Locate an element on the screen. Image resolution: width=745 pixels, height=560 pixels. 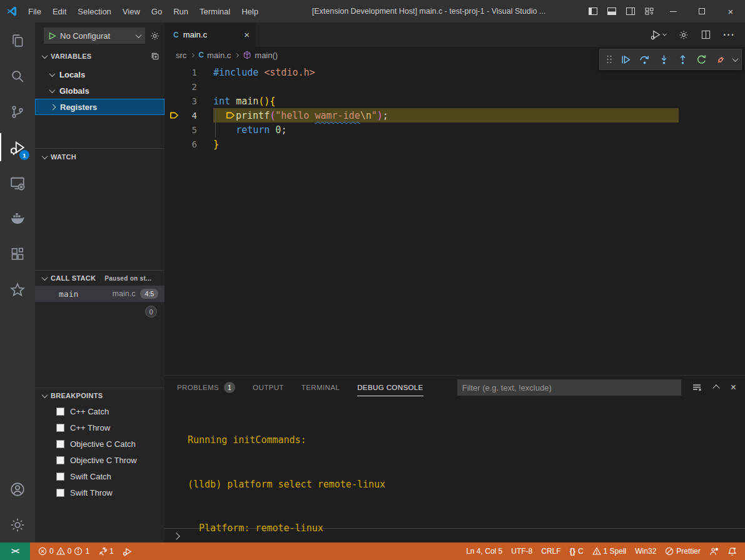
warning-triangle-icon is located at coordinates (597, 551).